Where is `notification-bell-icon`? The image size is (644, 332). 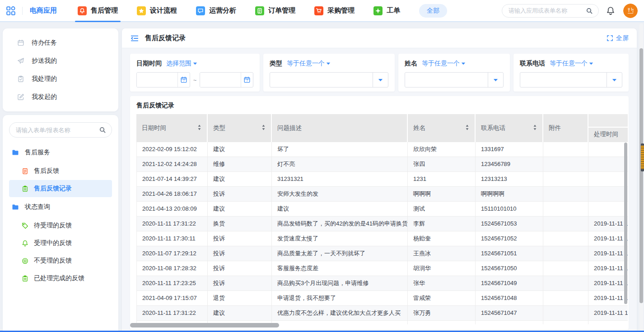 notification-bell-icon is located at coordinates (611, 11).